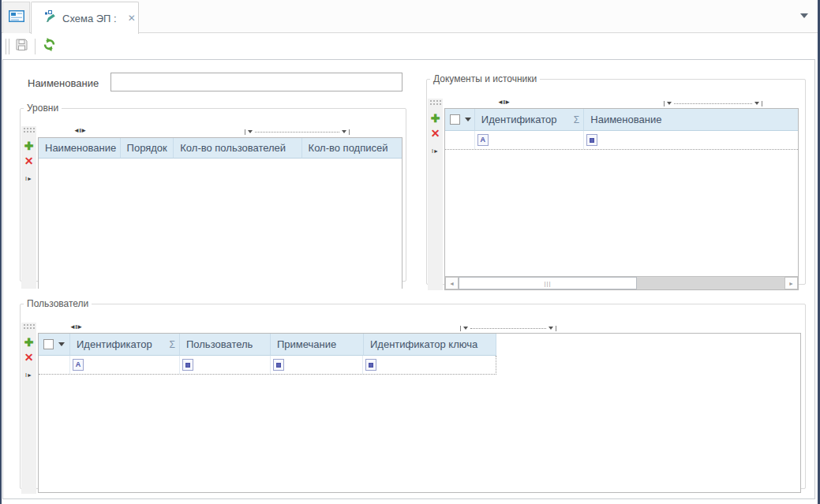 Image resolution: width=820 pixels, height=504 pixels. Describe the element at coordinates (90, 19) in the screenshot. I see `tab-title: Схема ЭП :` at that location.